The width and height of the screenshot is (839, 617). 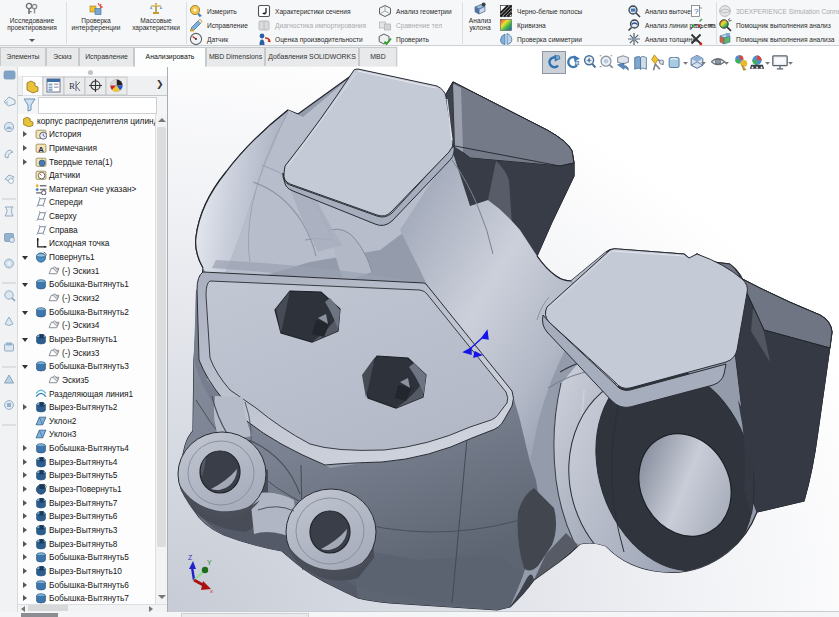 I want to click on svg-text: A, so click(x=41, y=150).